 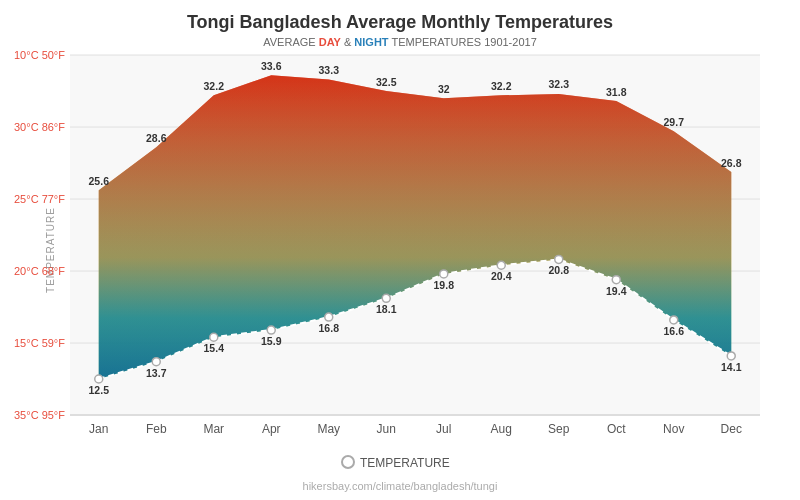 I want to click on night-dot-mar, so click(x=214, y=337).